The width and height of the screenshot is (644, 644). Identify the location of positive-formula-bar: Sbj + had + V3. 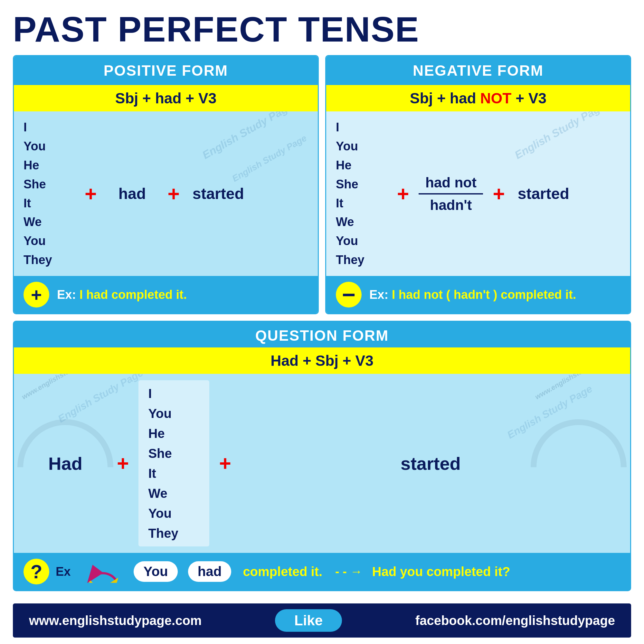
(166, 98).